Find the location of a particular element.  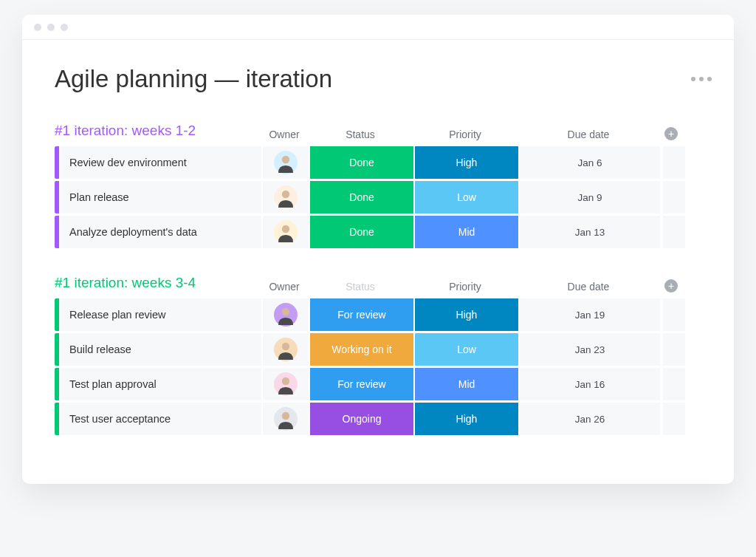

task-row: Test user acceptanceOngoingHighJan 26 is located at coordinates (383, 419).